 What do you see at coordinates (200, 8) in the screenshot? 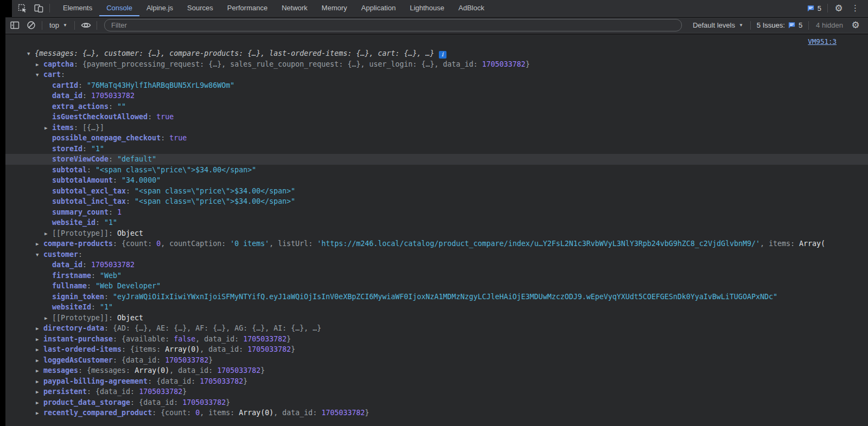
I see `tab-sources: Sources` at bounding box center [200, 8].